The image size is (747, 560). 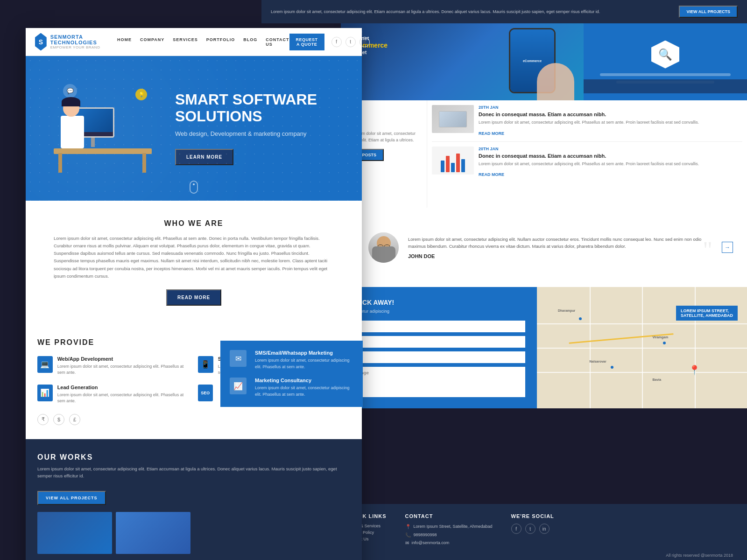 What do you see at coordinates (611, 121) in the screenshot?
I see `blog-post-1-content: 20TH JAN Donec in consequat massa. Etiam…` at bounding box center [611, 121].